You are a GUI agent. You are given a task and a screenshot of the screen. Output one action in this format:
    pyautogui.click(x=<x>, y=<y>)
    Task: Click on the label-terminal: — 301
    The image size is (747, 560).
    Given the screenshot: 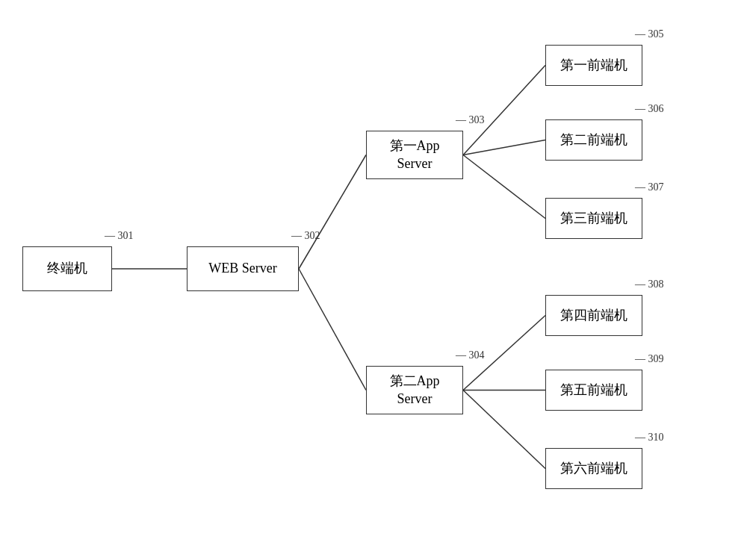 What is the action you would take?
    pyautogui.click(x=120, y=236)
    